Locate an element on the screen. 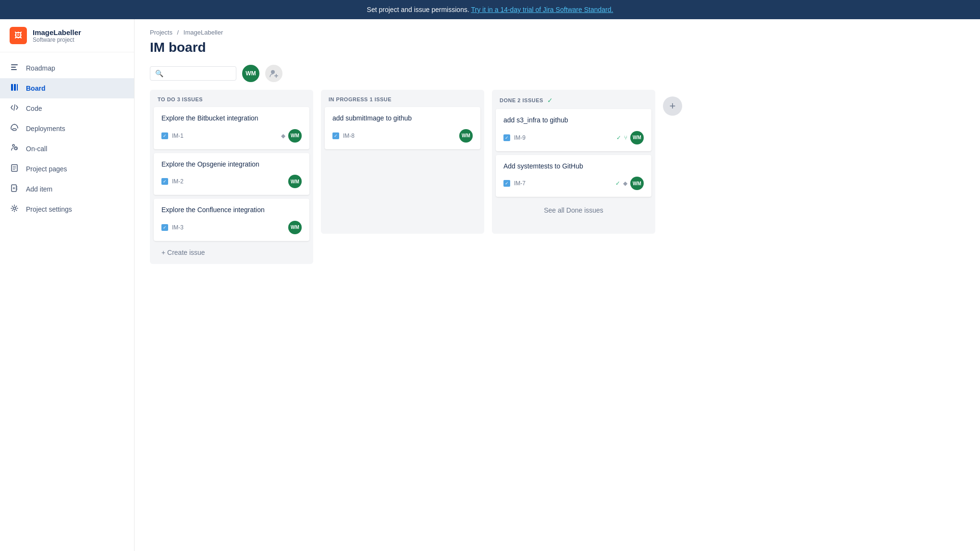 This screenshot has width=980, height=551. user-avatar: WM is located at coordinates (251, 73).